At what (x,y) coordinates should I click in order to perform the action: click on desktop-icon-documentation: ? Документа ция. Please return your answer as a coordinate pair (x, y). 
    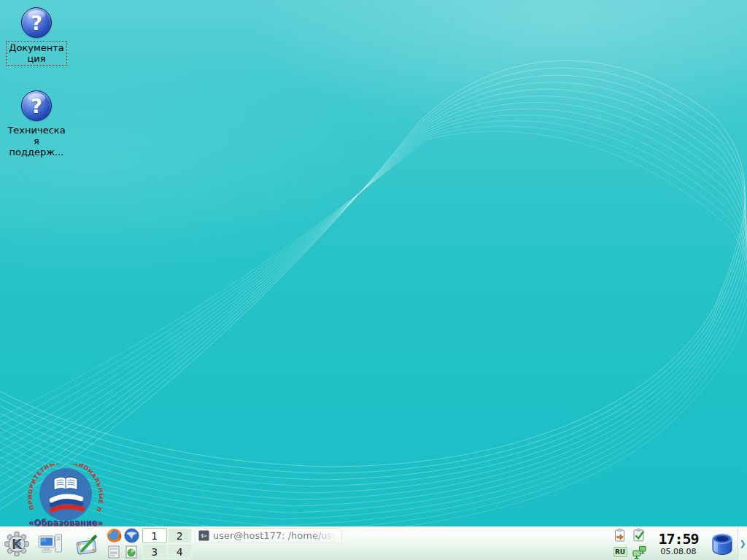
    Looking at the image, I should click on (36, 36).